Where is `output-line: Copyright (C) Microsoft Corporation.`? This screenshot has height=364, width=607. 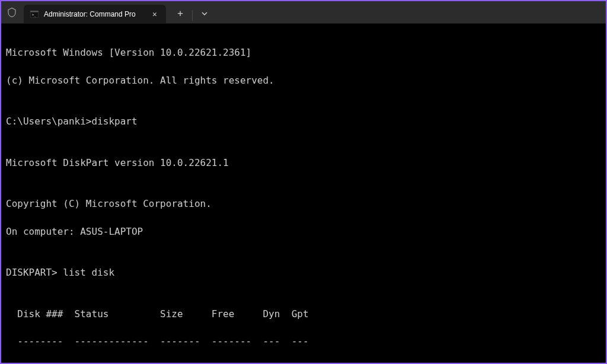
output-line: Copyright (C) Microsoft Corporation. is located at coordinates (304, 204).